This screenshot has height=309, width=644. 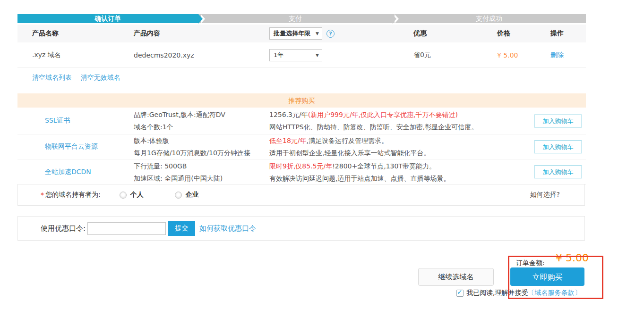 I want to click on product-description: 1256.3元/年(新用户999元/年,仅此入口专享优惠,千万不要错过) 网站H…, so click(x=402, y=121).